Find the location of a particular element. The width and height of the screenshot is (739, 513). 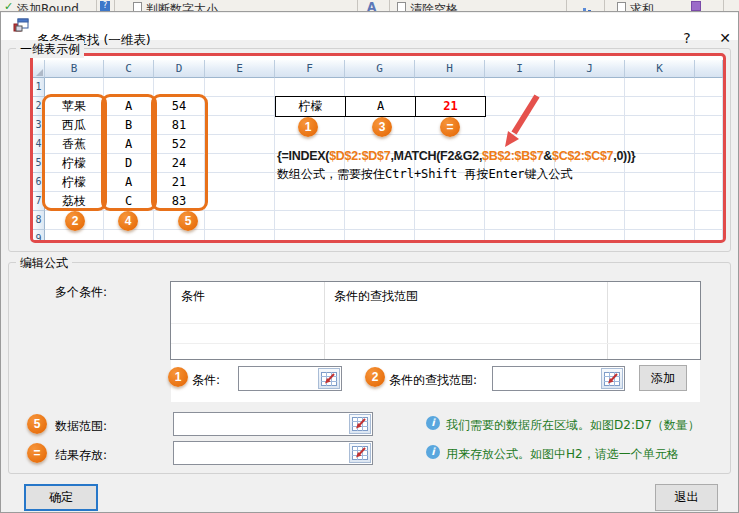

dialog-border is located at coordinates (0, 262).